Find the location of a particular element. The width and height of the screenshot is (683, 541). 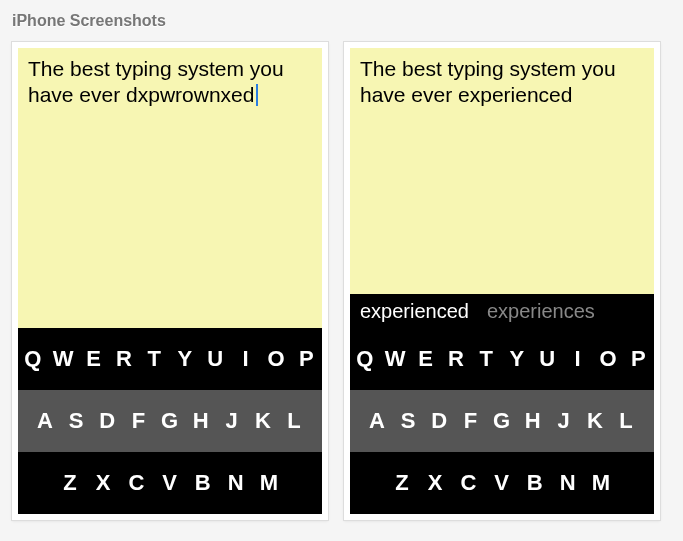

suggestion-secondary: experiences is located at coordinates (541, 312).